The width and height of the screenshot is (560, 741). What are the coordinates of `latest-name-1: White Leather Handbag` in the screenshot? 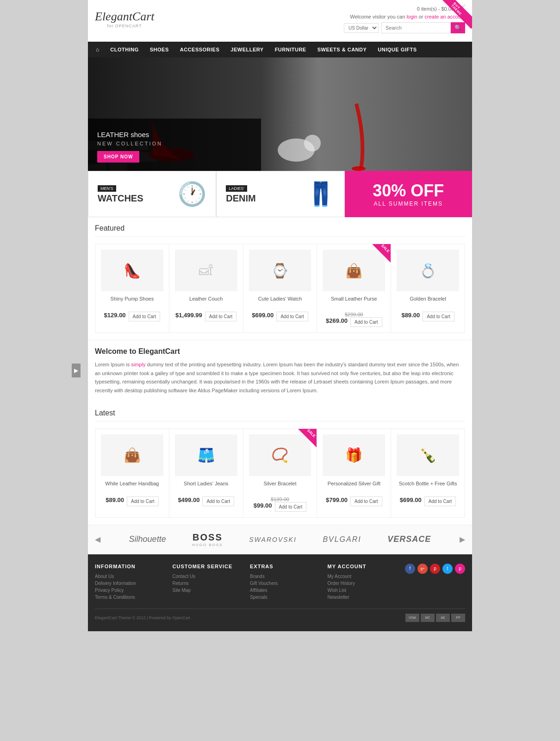 It's located at (132, 487).